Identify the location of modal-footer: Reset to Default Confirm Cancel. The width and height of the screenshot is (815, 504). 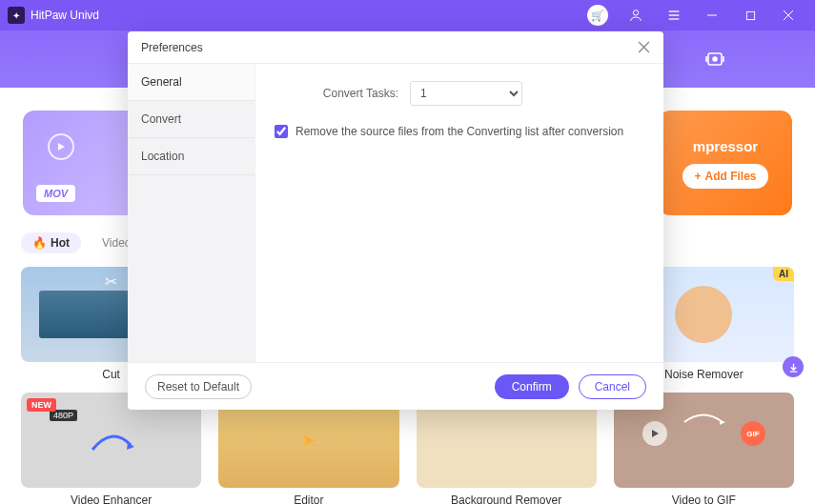
(396, 386).